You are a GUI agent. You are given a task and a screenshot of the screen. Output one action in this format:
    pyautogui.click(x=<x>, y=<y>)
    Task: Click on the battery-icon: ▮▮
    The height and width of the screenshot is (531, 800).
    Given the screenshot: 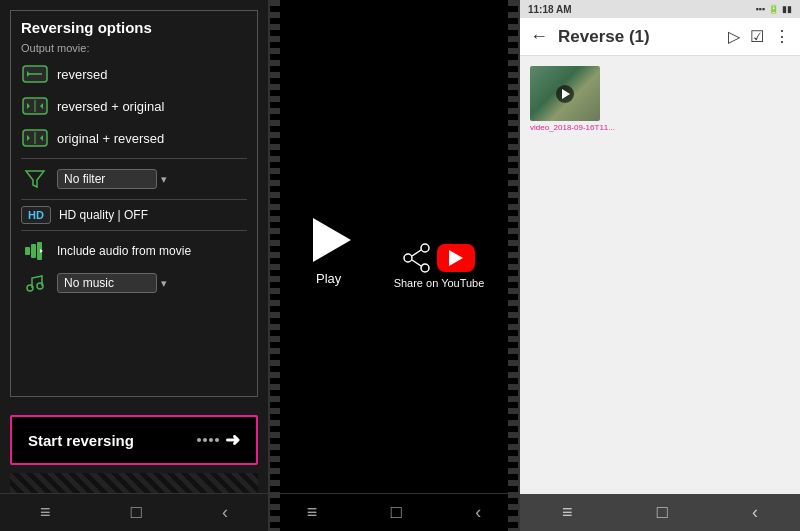 What is the action you would take?
    pyautogui.click(x=787, y=9)
    